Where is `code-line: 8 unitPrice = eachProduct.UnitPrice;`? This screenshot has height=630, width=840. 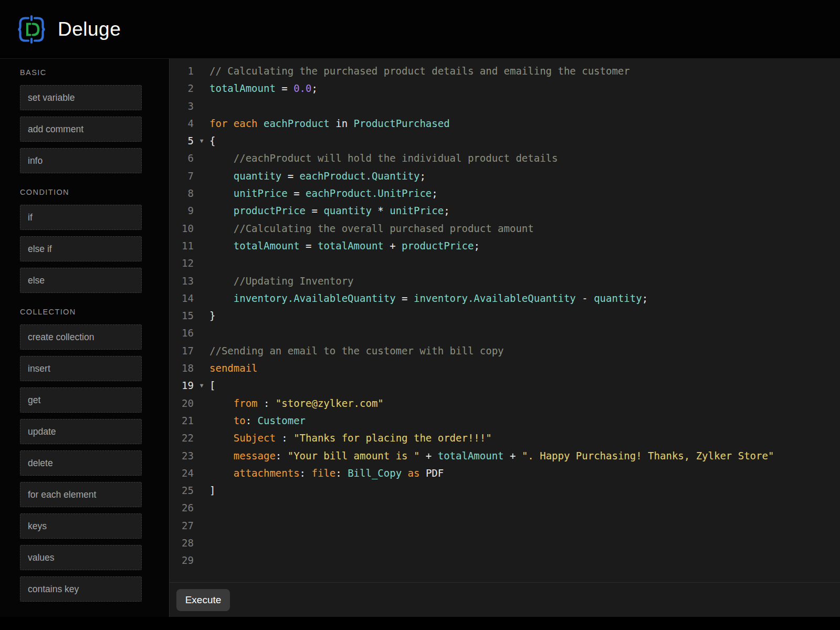
code-line: 8 unitPrice = eachProduct.UnitPrice; is located at coordinates (505, 193).